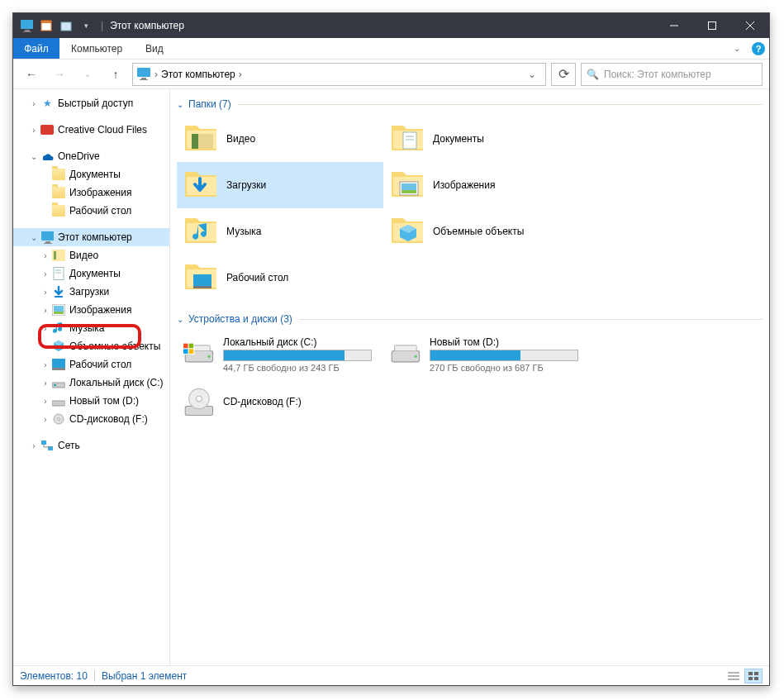 The image size is (784, 700). Describe the element at coordinates (487, 139) in the screenshot. I see `folder-documents: Документы` at that location.